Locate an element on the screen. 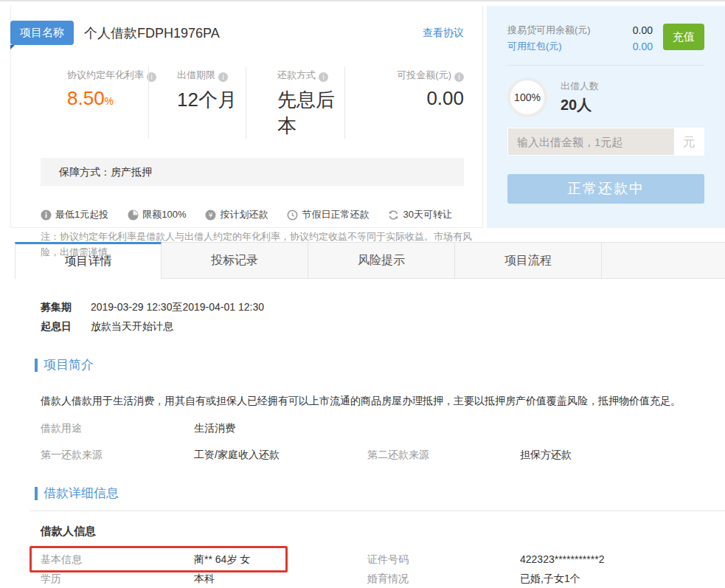 This screenshot has height=588, width=725. stat-available-amount: 可投金额(元) 0.00 is located at coordinates (405, 103).